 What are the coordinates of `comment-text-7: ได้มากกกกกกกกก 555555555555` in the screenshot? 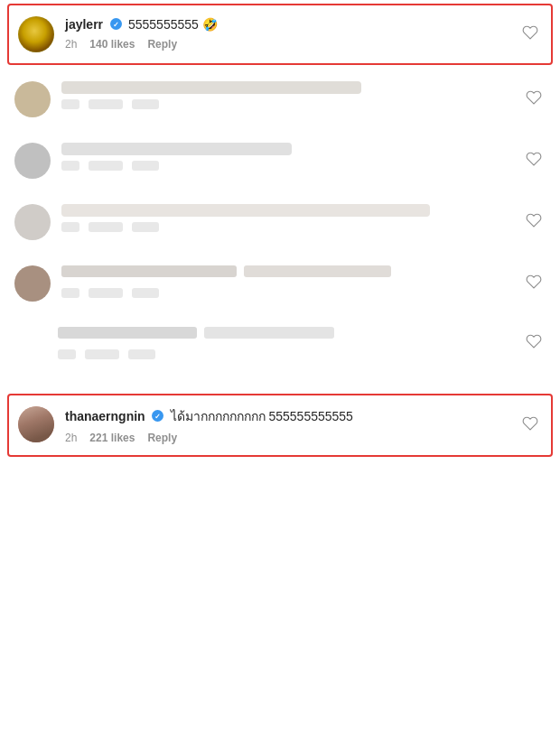 It's located at (262, 416).